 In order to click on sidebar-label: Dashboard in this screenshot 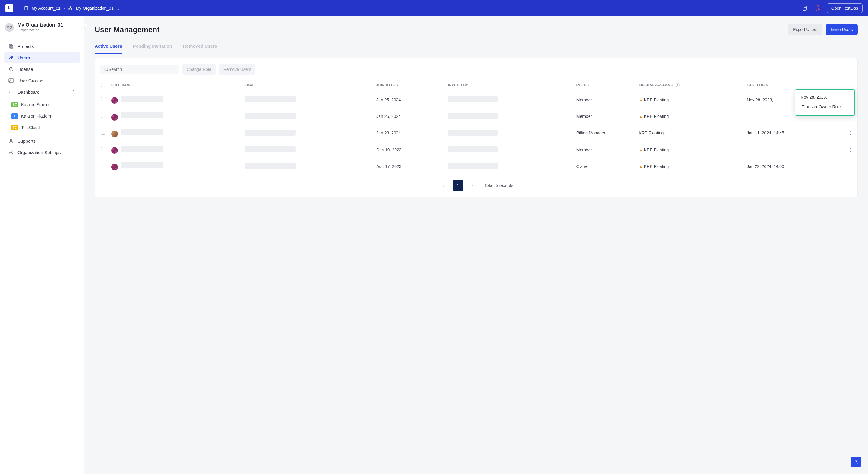, I will do `click(28, 92)`.